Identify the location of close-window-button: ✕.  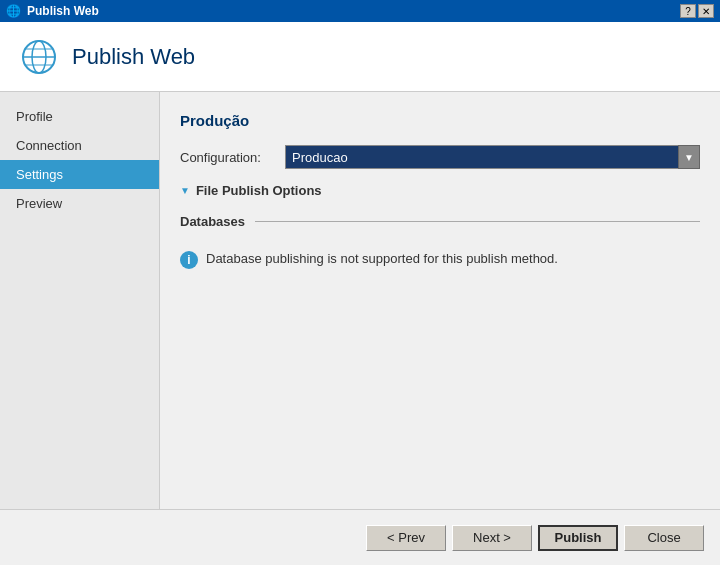
(706, 11).